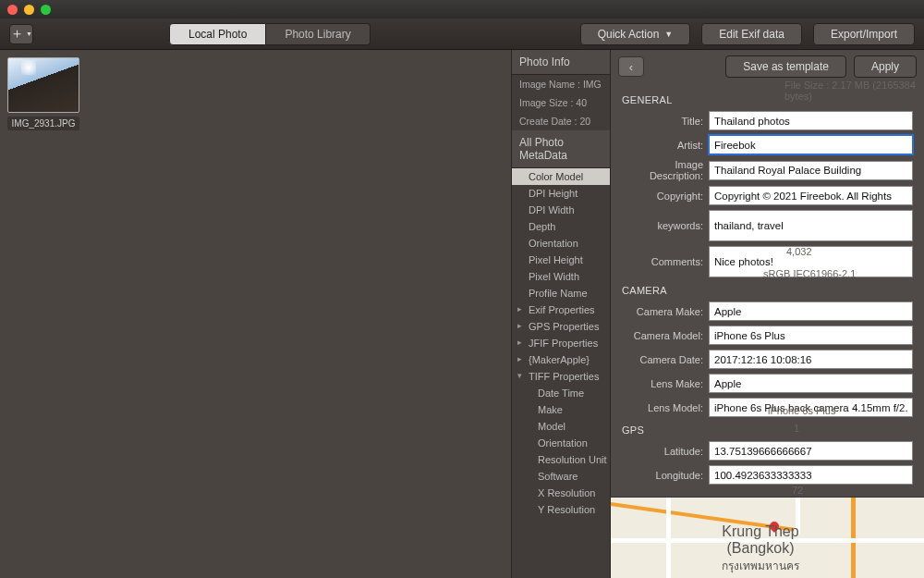 This screenshot has width=924, height=578. I want to click on meta-group: Exif Properties, so click(561, 310).